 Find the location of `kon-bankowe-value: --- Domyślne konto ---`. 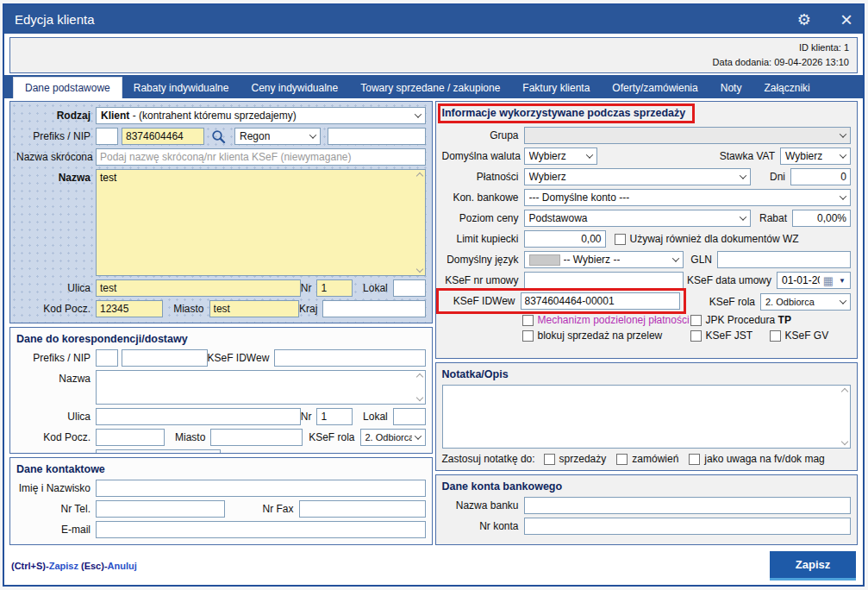

kon-bankowe-value: --- Domyślne konto --- is located at coordinates (579, 198).